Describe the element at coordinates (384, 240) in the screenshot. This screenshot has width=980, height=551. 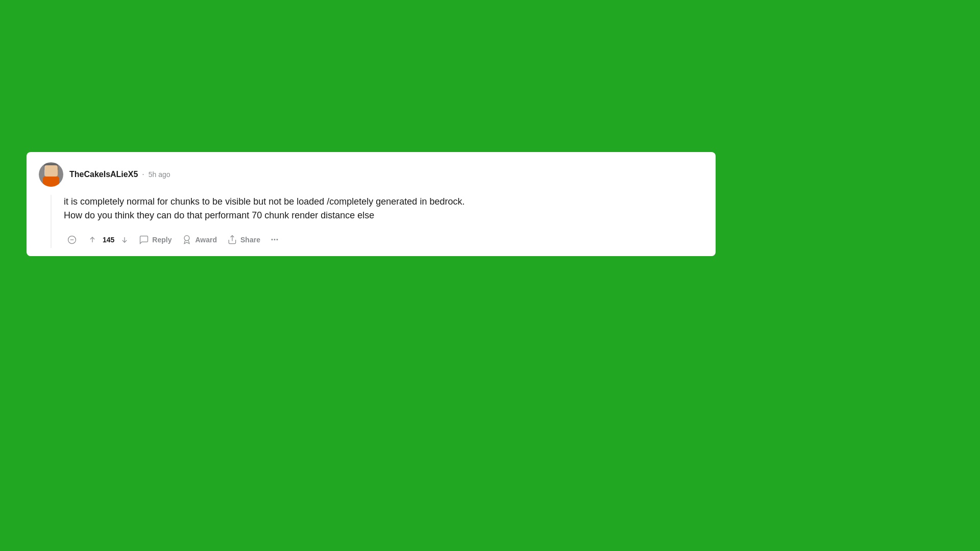
I see `comment-actions: 145 Reply` at that location.